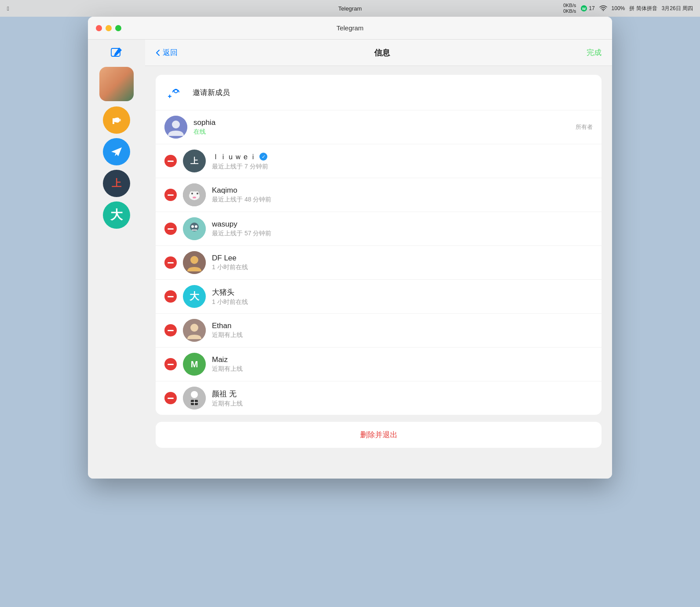  What do you see at coordinates (402, 157) in the screenshot?
I see `member-name: ｌｉｕｗｅｉ ✓` at bounding box center [402, 157].